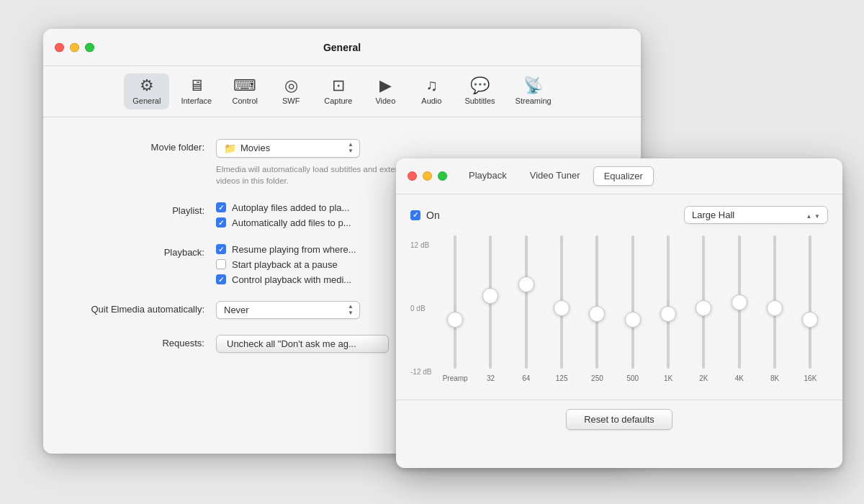 The width and height of the screenshot is (864, 504). What do you see at coordinates (221, 222) in the screenshot?
I see `autoadd-checkbox` at bounding box center [221, 222].